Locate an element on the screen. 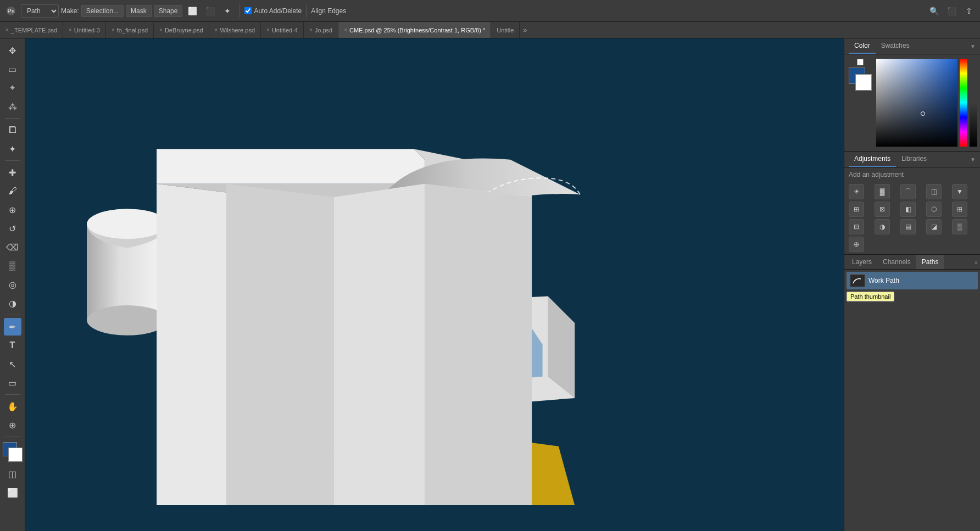  magic-wand-tool: ⁂ is located at coordinates (13, 107).